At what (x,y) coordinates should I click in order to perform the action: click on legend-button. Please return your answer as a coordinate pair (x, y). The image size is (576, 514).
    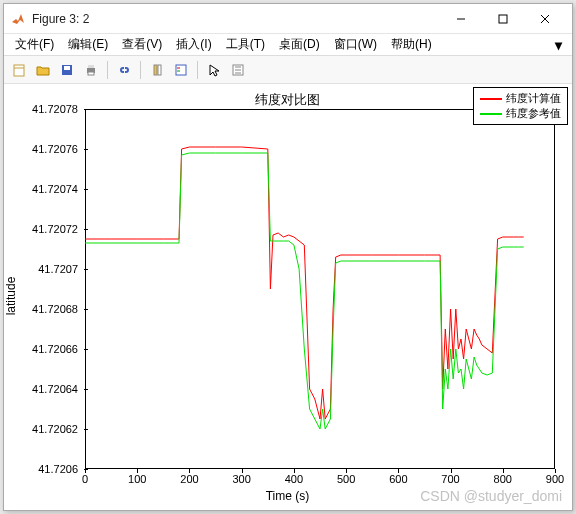
    Looking at the image, I should click on (181, 70).